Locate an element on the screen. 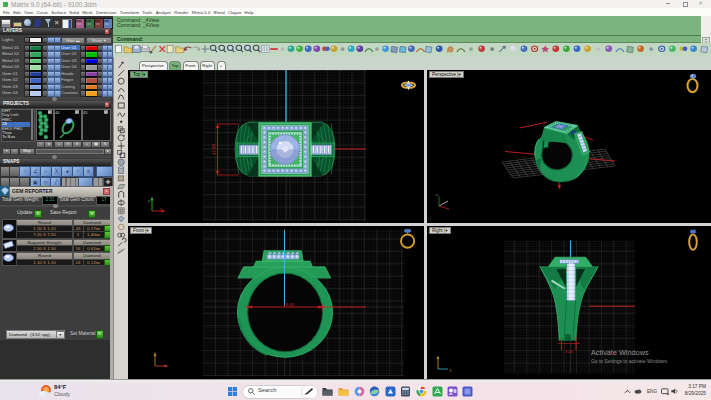 The image size is (711, 400). svg-text: 17.48 is located at coordinates (214, 149).